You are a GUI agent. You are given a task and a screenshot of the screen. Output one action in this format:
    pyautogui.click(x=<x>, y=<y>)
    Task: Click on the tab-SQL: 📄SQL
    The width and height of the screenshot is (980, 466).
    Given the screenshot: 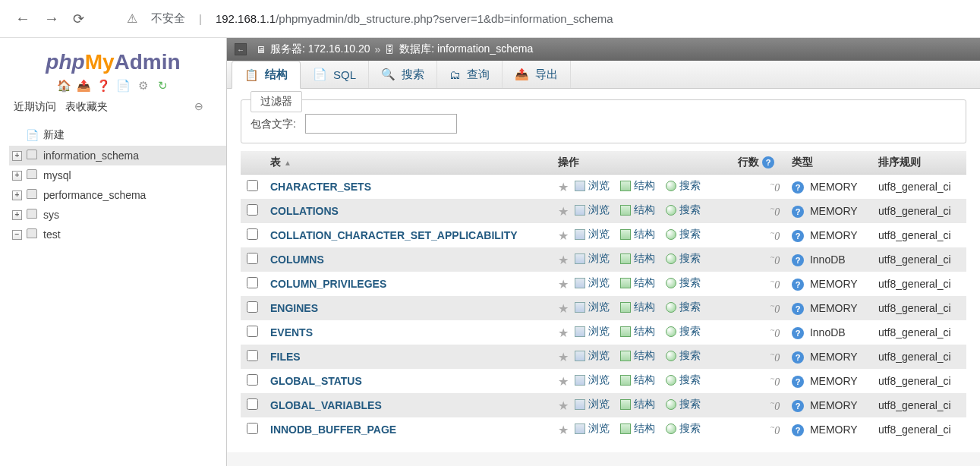 What is the action you would take?
    pyautogui.click(x=335, y=74)
    